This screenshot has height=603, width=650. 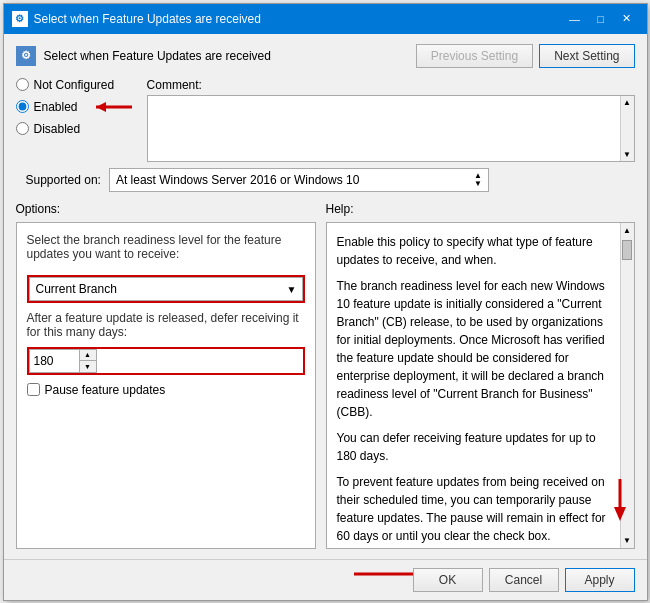 What do you see at coordinates (88, 361) in the screenshot?
I see `defer-days-spinner: ▲ ▼` at bounding box center [88, 361].